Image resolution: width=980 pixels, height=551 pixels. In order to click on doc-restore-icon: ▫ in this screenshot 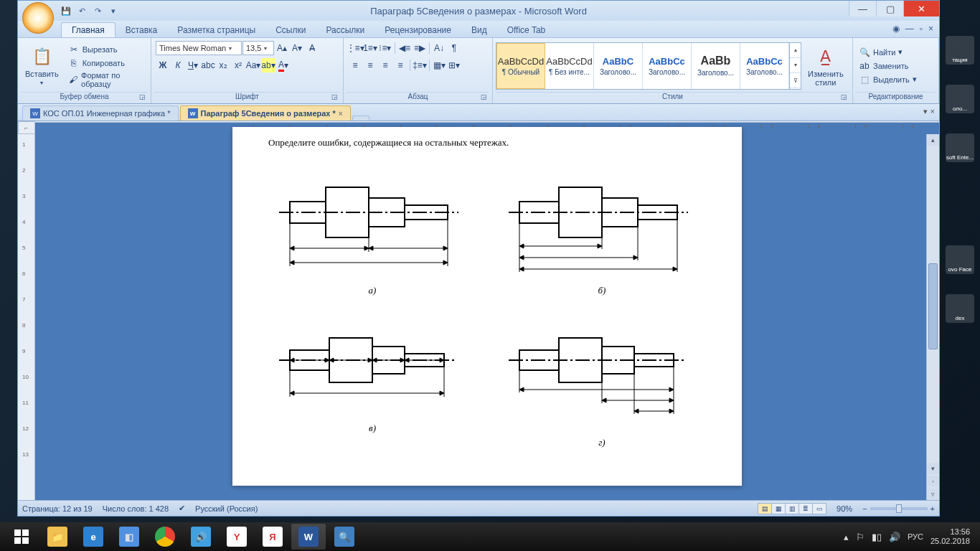, I will do `click(921, 29)`.